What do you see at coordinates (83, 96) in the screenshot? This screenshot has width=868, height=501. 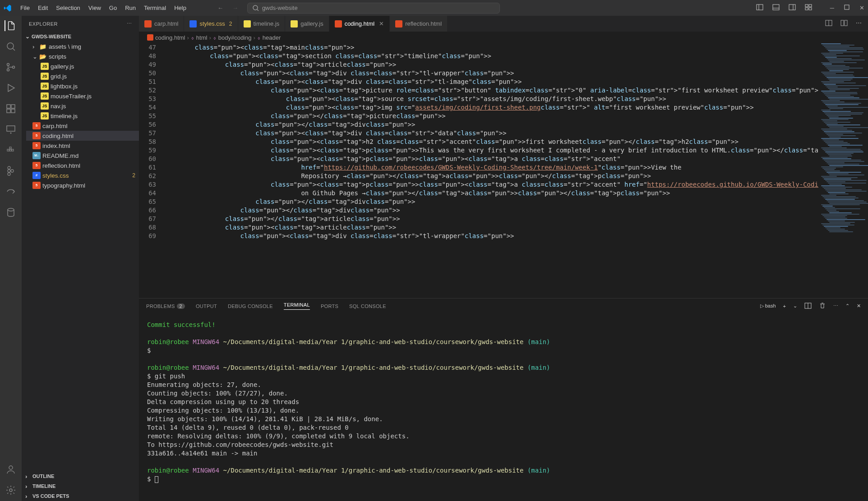 I see `file-mouseTrailer-js: JSmouseTrailer.js` at bounding box center [83, 96].